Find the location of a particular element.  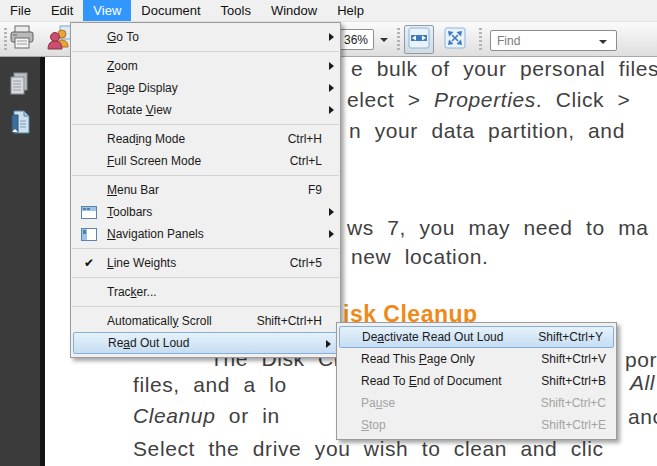

menu-shortcut: Shift+Ctrl+H is located at coordinates (290, 322).